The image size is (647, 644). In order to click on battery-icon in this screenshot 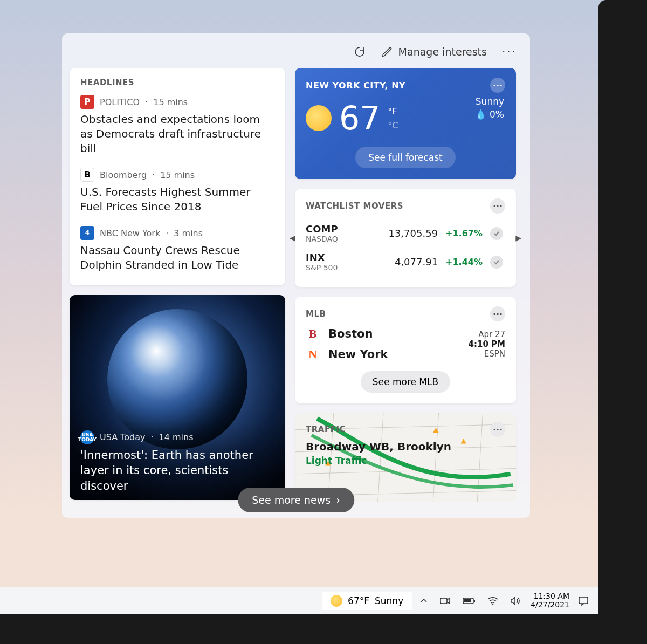, I will do `click(469, 601)`.